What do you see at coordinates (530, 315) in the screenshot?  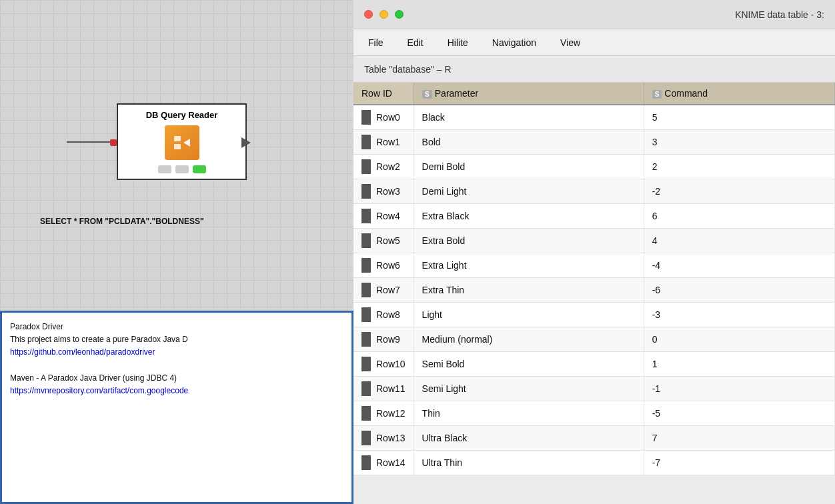 I see `cell-parameter: Light` at bounding box center [530, 315].